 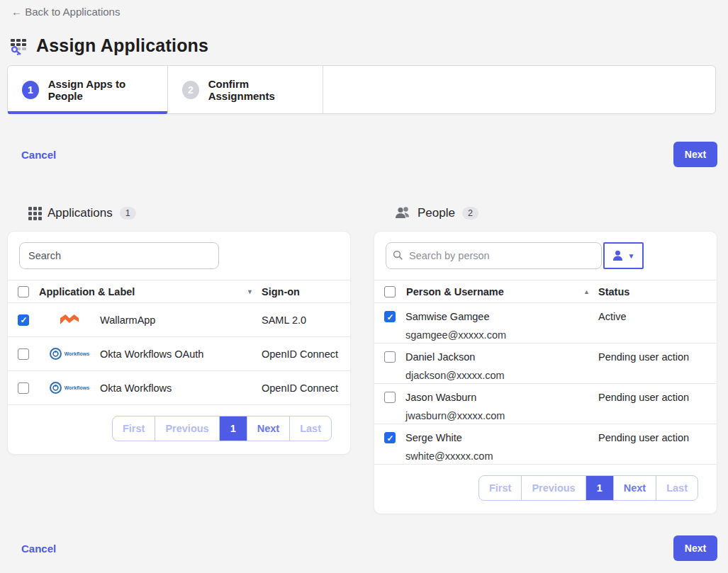 I want to click on app-name: WallarmApp, so click(x=128, y=320).